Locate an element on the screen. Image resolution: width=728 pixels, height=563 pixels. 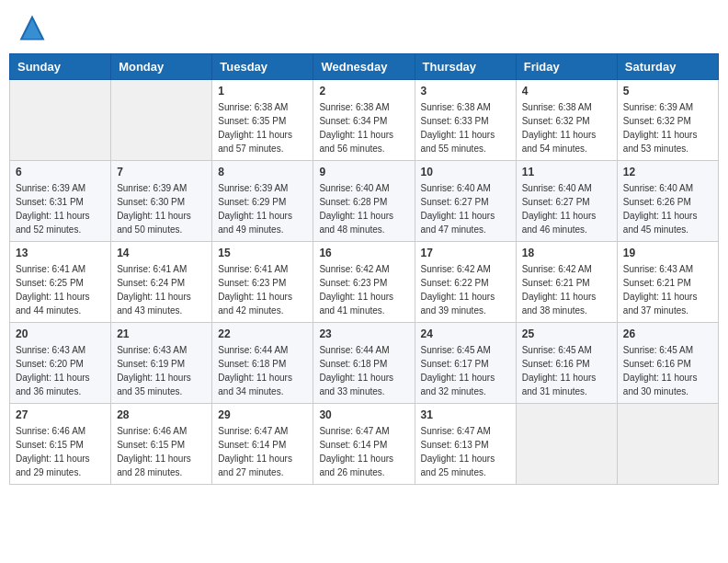
calendar-day-cell: 29Sunrise: 6:47 AMSunset: 6:14 PMDayligh… is located at coordinates (263, 444).